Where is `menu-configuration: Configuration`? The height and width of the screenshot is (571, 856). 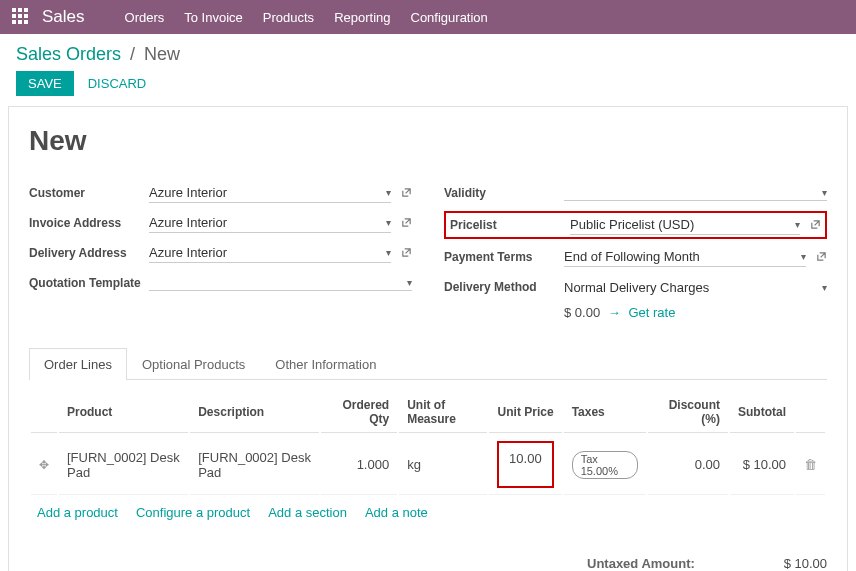 menu-configuration: Configuration is located at coordinates (450, 18).